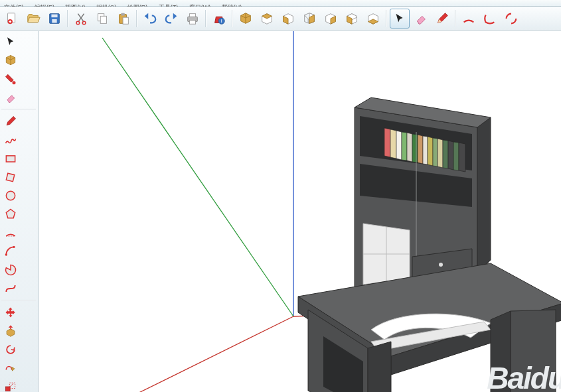  Describe the element at coordinates (11, 177) in the screenshot. I see `rotated-rect-tool` at that location.